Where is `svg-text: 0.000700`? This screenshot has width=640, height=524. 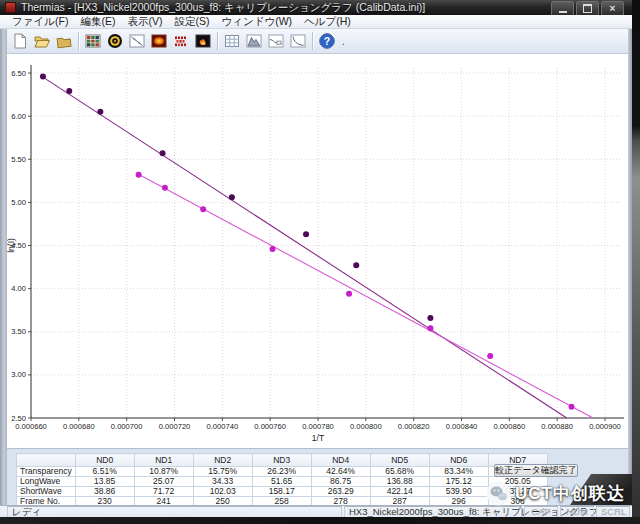 svg-text: 0.000700 is located at coordinates (127, 426).